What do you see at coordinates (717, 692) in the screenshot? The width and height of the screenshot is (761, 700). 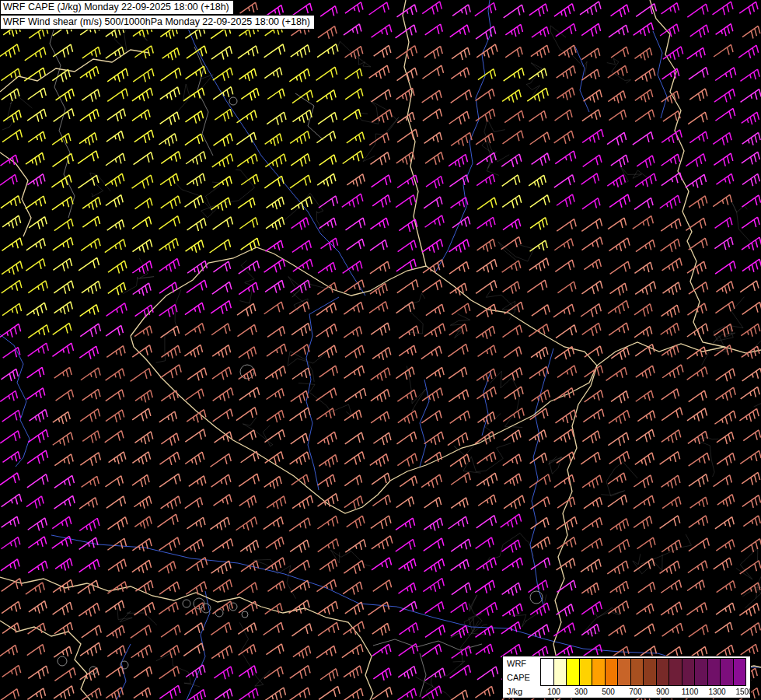 I see `legend-tick-label: 1300` at bounding box center [717, 692].